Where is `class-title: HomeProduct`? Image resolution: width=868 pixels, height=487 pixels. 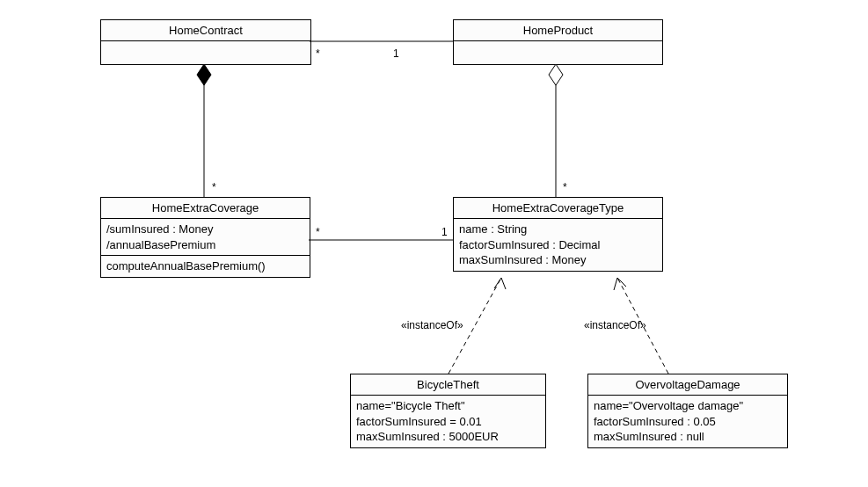 class-title: HomeProduct is located at coordinates (558, 31).